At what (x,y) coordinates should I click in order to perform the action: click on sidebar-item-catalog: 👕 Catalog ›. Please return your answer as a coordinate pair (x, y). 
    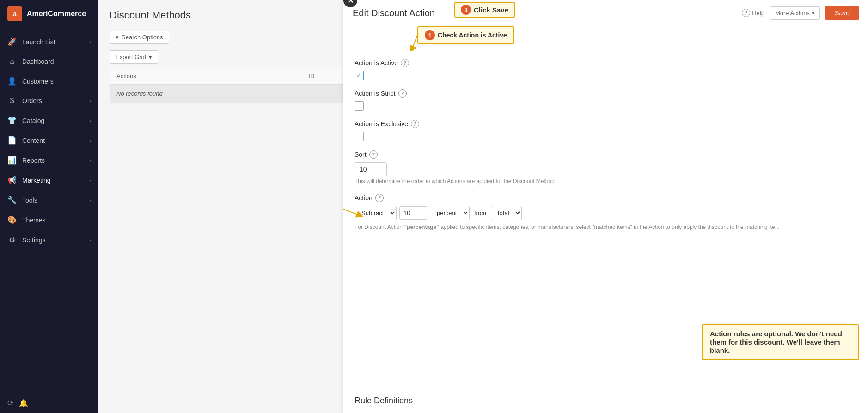
    Looking at the image, I should click on (49, 120).